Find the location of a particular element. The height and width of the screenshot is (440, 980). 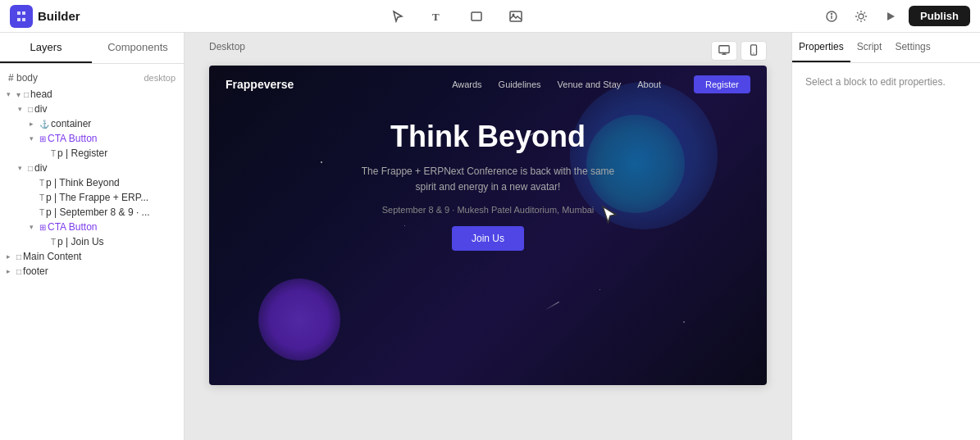

tab-components: Components is located at coordinates (138, 48).